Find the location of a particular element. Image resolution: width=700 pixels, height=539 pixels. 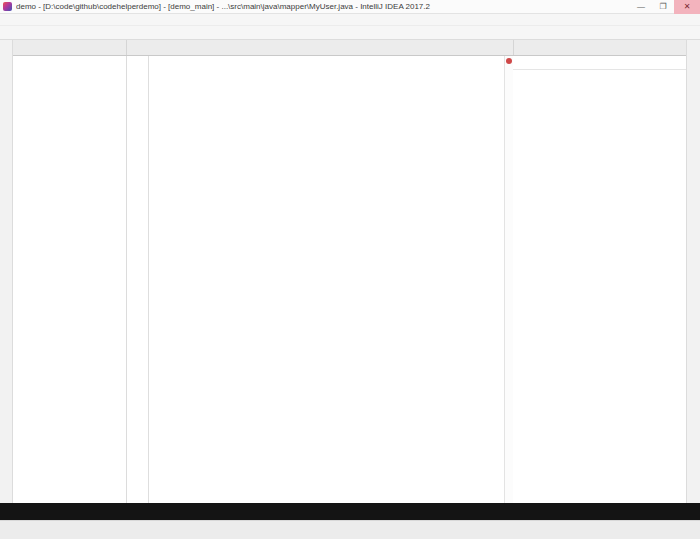

project-panel-header is located at coordinates (70, 48).